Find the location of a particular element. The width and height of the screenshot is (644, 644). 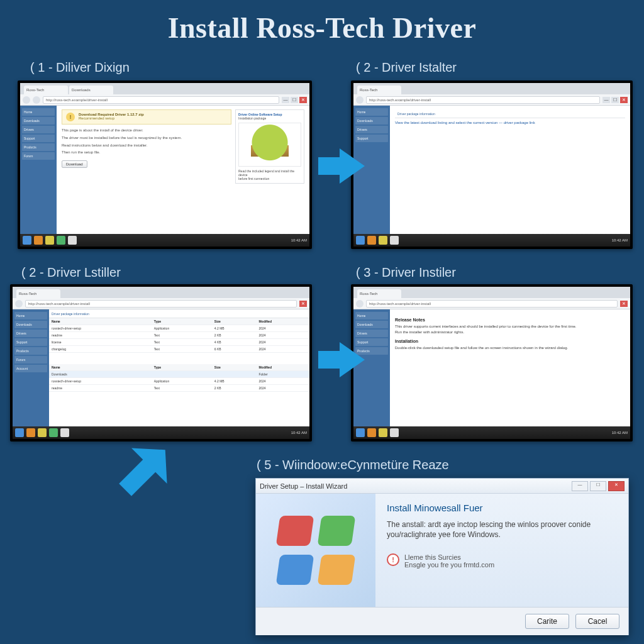

table-row: changelogText6 KB2024 is located at coordinates (179, 350).